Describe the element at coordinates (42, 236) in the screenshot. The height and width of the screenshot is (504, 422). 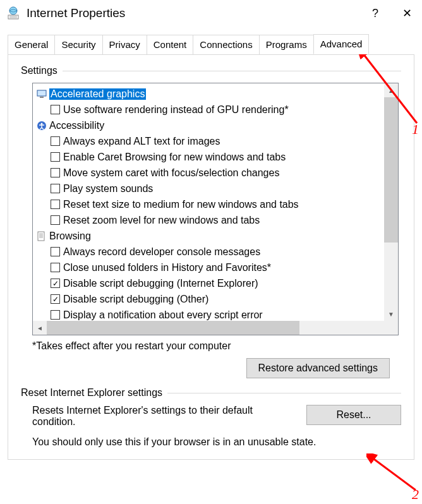
I see `page-icon` at that location.